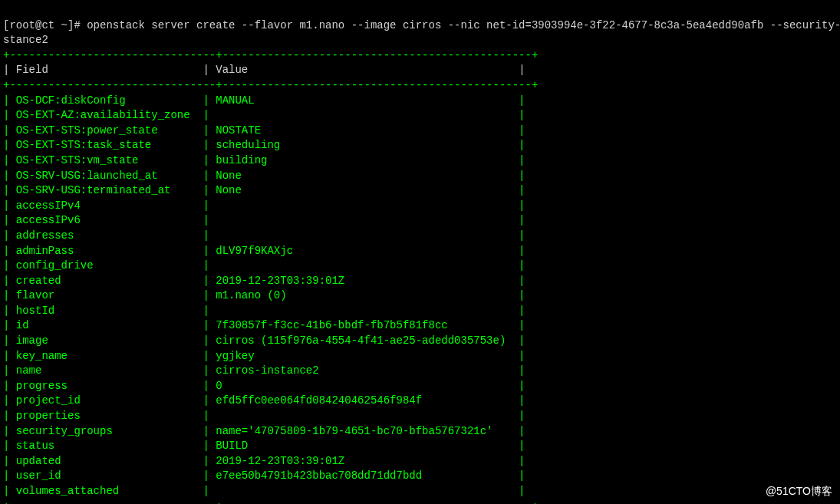 The image size is (840, 504). What do you see at coordinates (264, 341) in the screenshot?
I see `table-row: | image | cirros (115f976a-4554-4f41-ae2…` at bounding box center [264, 341].